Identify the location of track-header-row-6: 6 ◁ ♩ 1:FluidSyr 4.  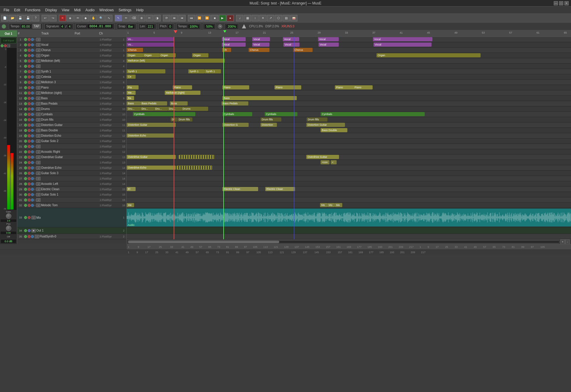
(72, 66).